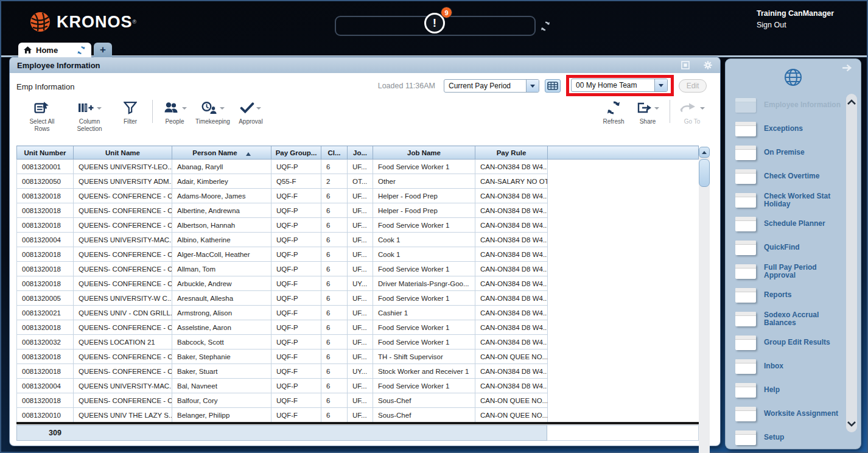 This screenshot has width=868, height=453. What do you see at coordinates (358, 181) in the screenshot?
I see `table-row: 0081320050QUEENS UNIVERSITY ADM...Adair,…` at bounding box center [358, 181].